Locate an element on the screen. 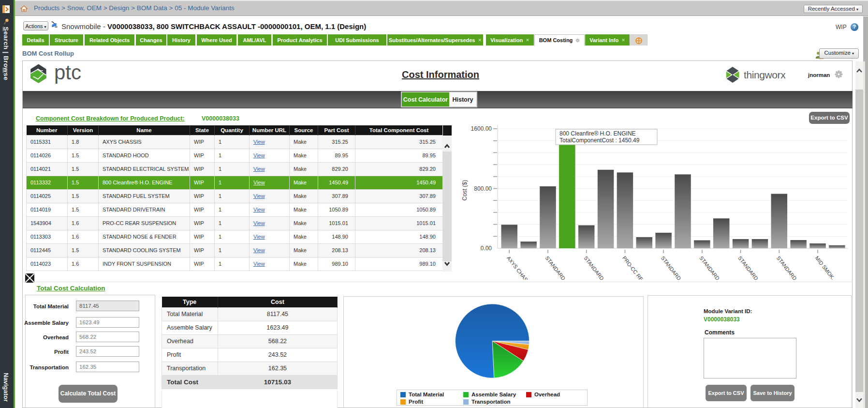  svg-text: thingworx is located at coordinates (765, 75).